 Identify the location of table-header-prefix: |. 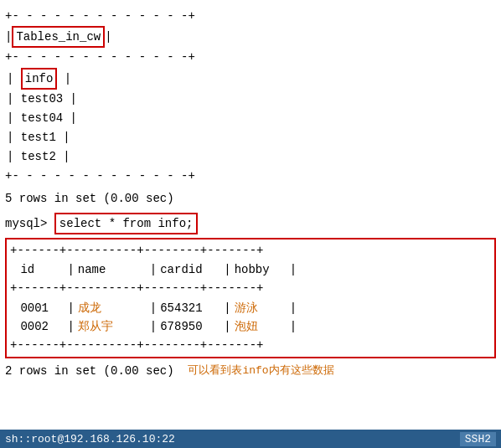
(8, 37).